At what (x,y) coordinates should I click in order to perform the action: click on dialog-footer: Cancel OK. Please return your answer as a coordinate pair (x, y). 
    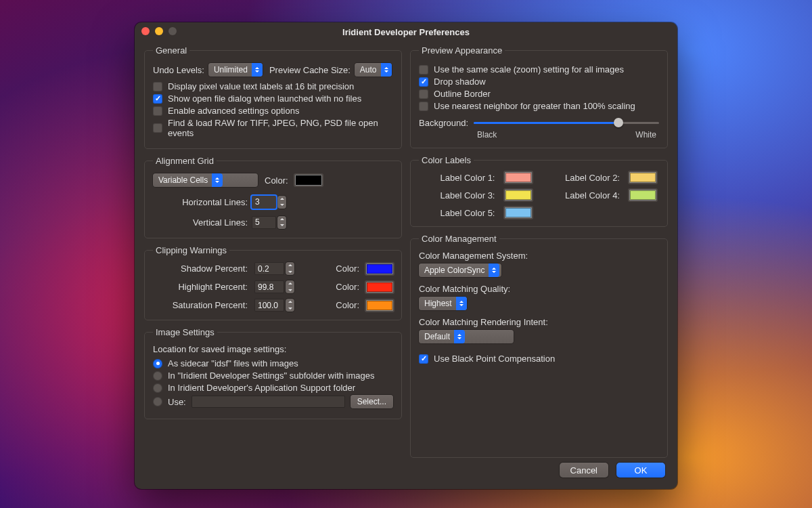
    Looking at the image, I should click on (406, 473).